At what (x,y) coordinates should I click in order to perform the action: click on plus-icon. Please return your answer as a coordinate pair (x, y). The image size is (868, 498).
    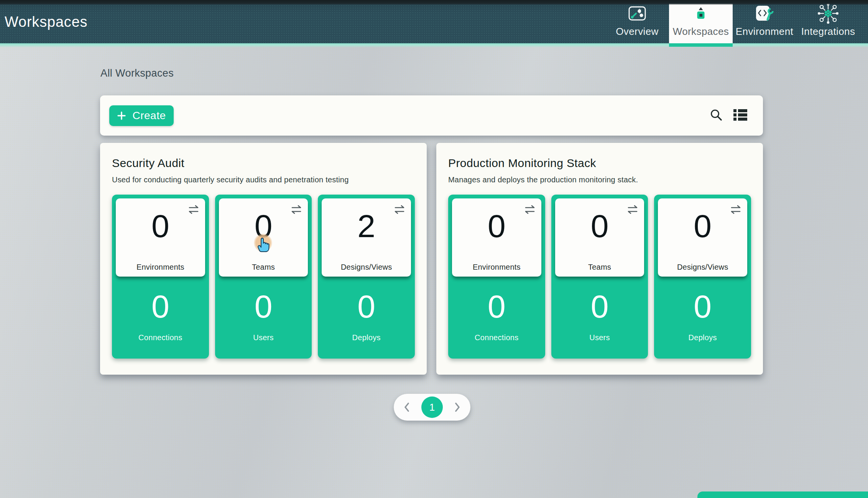
    Looking at the image, I should click on (122, 116).